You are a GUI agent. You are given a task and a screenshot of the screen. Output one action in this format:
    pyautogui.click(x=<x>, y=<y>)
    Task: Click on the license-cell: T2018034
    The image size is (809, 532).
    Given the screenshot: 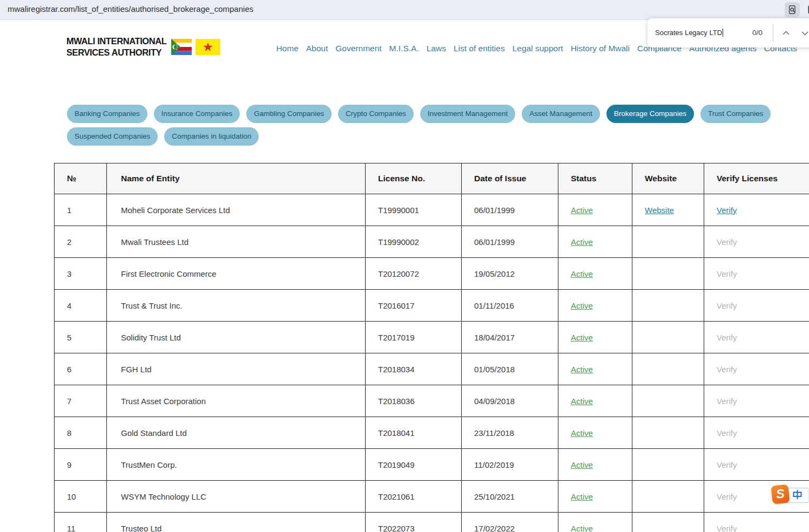 What is the action you would take?
    pyautogui.click(x=414, y=369)
    